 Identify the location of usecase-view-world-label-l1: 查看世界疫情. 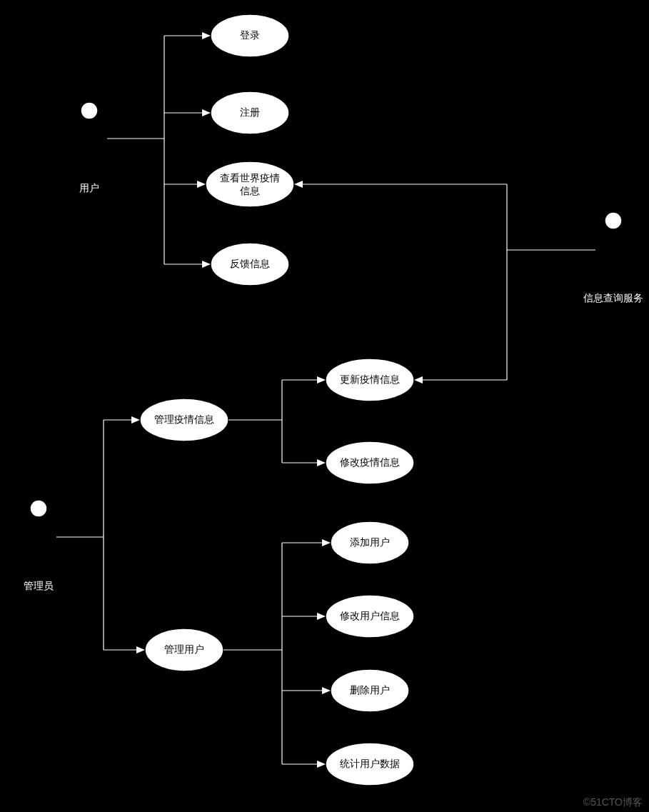
(250, 178).